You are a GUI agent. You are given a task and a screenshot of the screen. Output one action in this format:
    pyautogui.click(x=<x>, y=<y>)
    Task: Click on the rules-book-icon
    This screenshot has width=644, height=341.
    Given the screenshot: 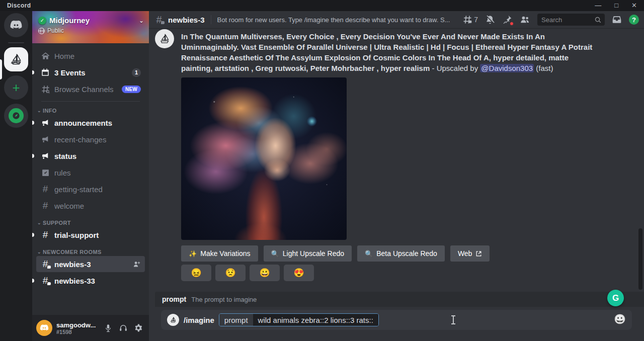 What is the action you would take?
    pyautogui.click(x=45, y=173)
    